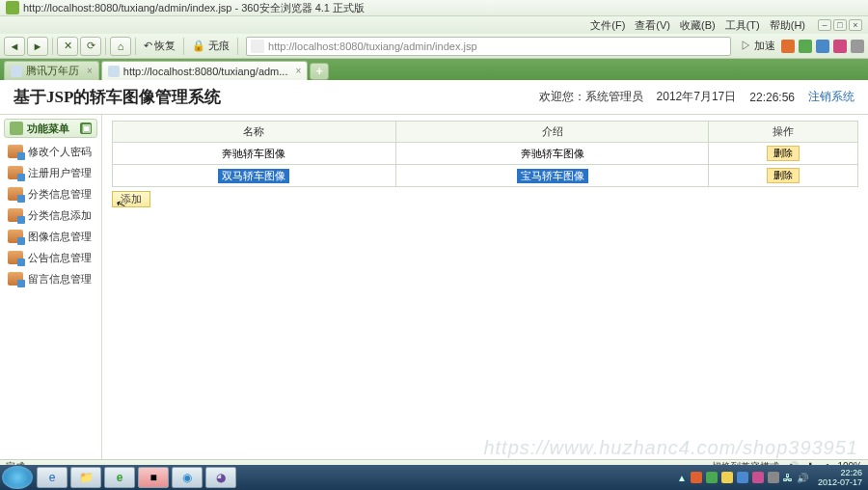 Image resolution: width=868 pixels, height=490 pixels. Describe the element at coordinates (840, 25) in the screenshot. I see `maximize-button: □` at that location.